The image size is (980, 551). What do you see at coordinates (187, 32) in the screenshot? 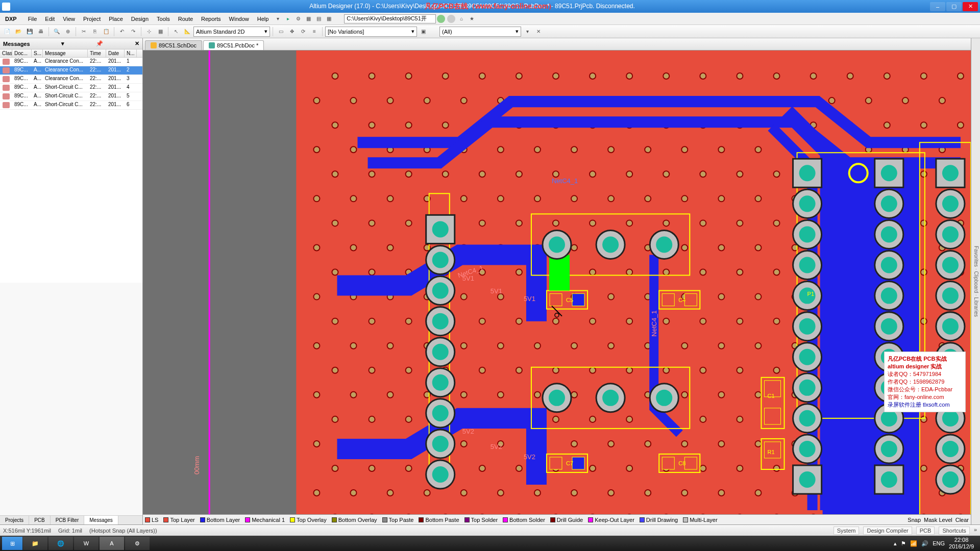
I see `measure-icon: 📐` at bounding box center [187, 32].